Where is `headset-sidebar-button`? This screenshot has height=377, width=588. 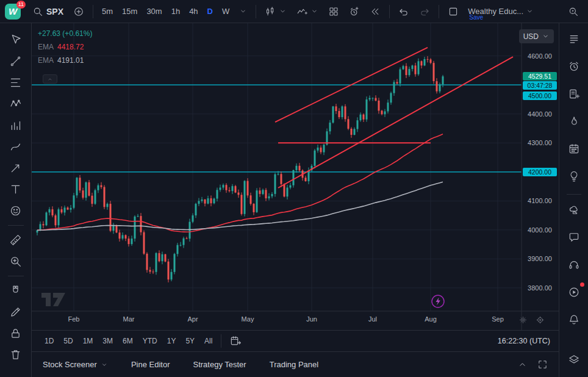
headset-sidebar-button is located at coordinates (574, 265).